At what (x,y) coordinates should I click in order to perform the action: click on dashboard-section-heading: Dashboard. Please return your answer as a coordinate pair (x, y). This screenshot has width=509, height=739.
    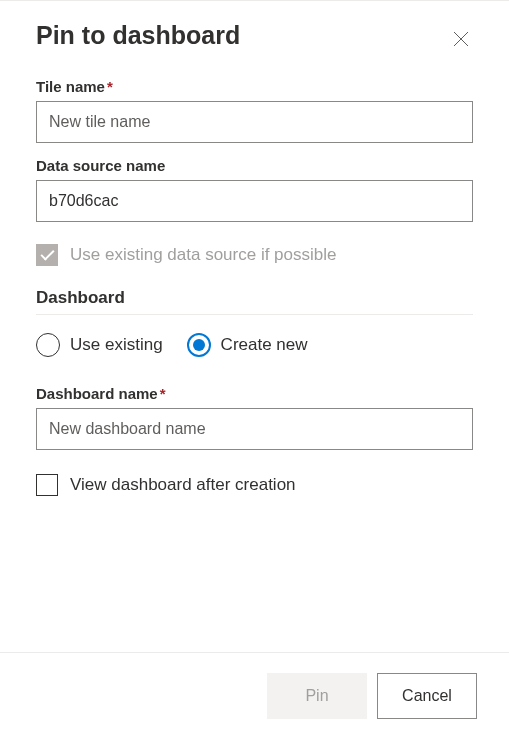
    Looking at the image, I should click on (254, 302).